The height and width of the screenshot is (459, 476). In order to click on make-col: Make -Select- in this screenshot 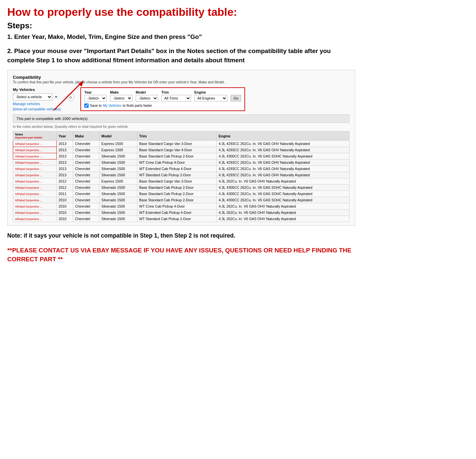, I will do `click(121, 96)`.